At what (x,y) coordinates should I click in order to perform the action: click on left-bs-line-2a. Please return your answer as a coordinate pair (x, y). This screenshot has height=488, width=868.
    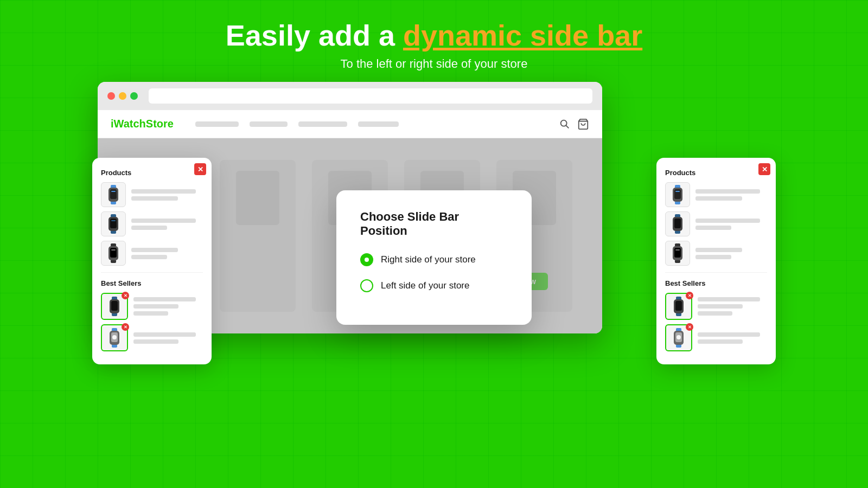
    Looking at the image, I should click on (165, 335).